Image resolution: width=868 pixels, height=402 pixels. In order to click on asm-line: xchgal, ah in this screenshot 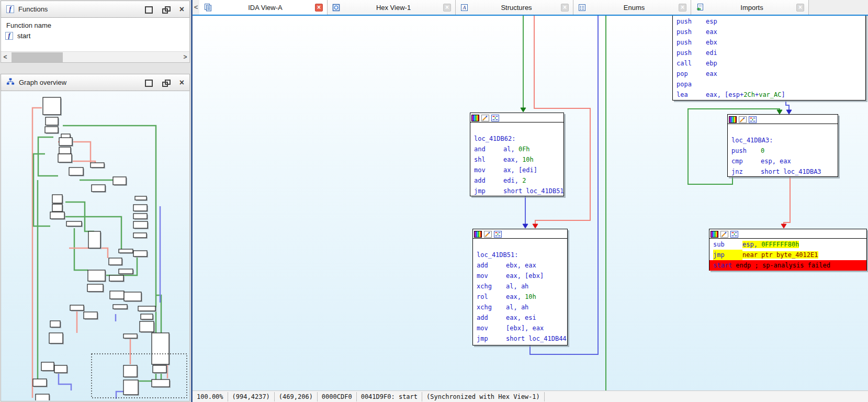, I will do `click(520, 286)`.